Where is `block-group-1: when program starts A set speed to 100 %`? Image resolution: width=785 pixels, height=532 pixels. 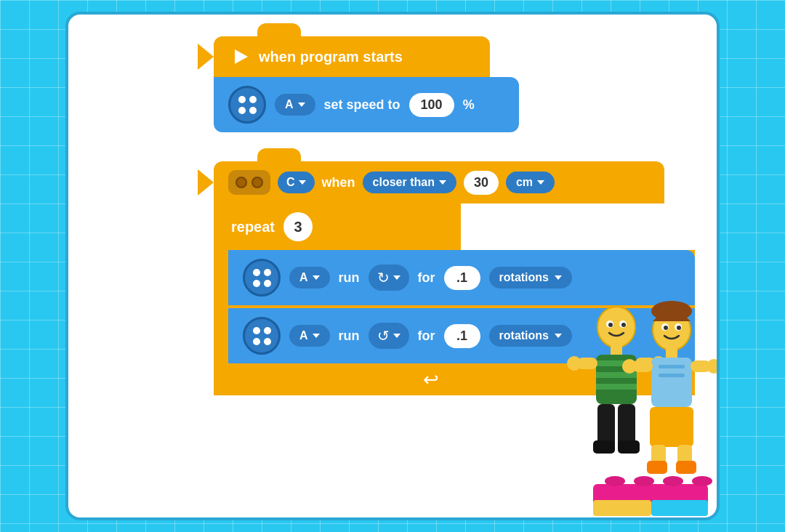 block-group-1: when program starts A set speed to 100 % is located at coordinates (454, 84).